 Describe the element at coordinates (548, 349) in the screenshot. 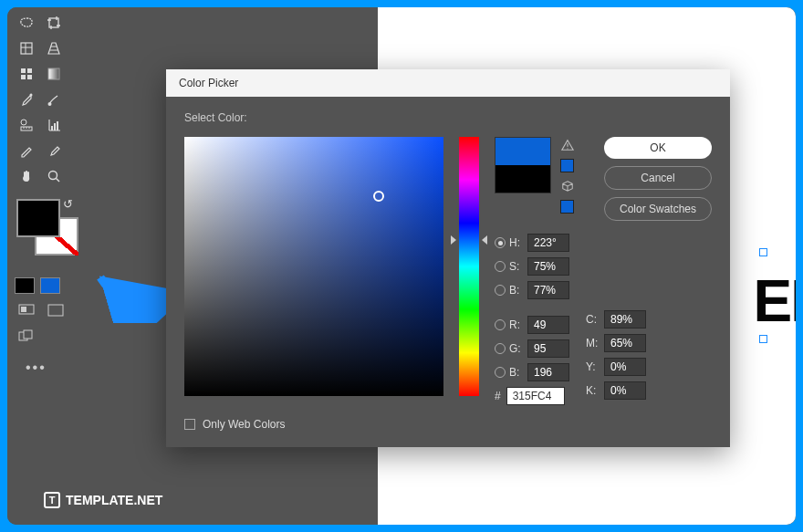

I see `g-value: 95` at that location.